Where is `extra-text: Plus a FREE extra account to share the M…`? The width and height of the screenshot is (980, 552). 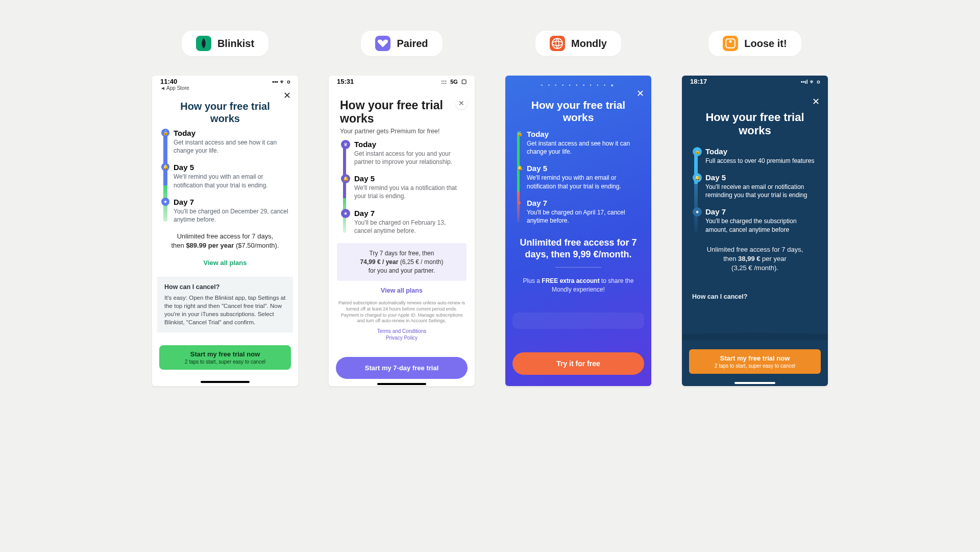
extra-text: Plus a FREE extra account to share the M… is located at coordinates (578, 285).